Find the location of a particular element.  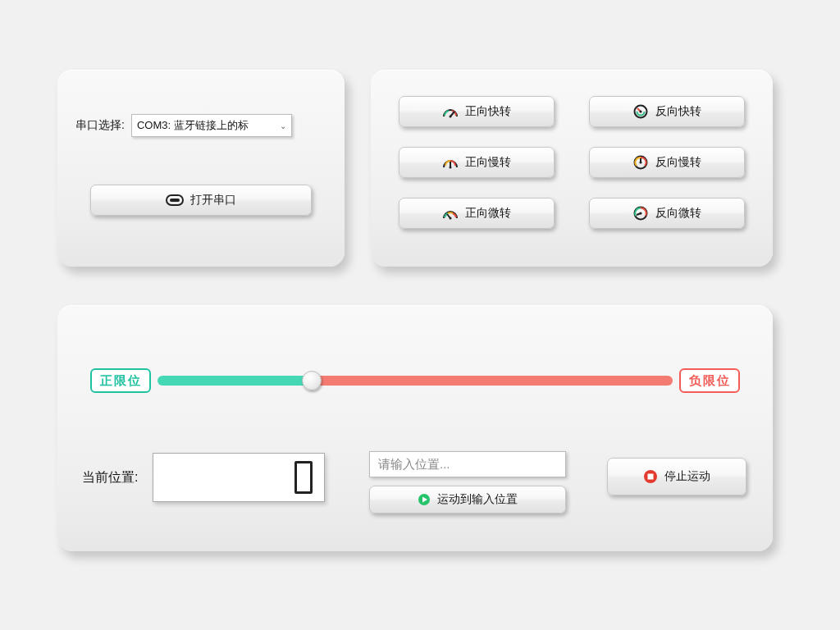

positive-limit-badge: 正限位 is located at coordinates (121, 381).